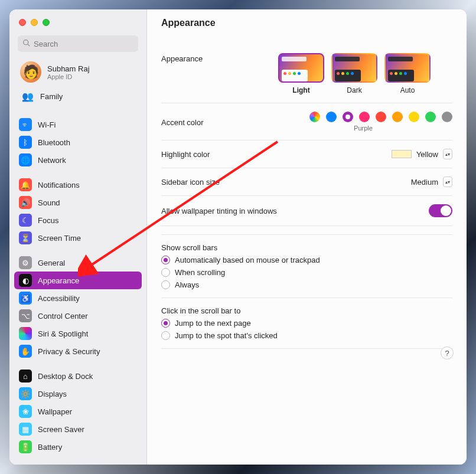  I want to click on sidebar-item-screensaver: ▦Screen Saver, so click(78, 429).